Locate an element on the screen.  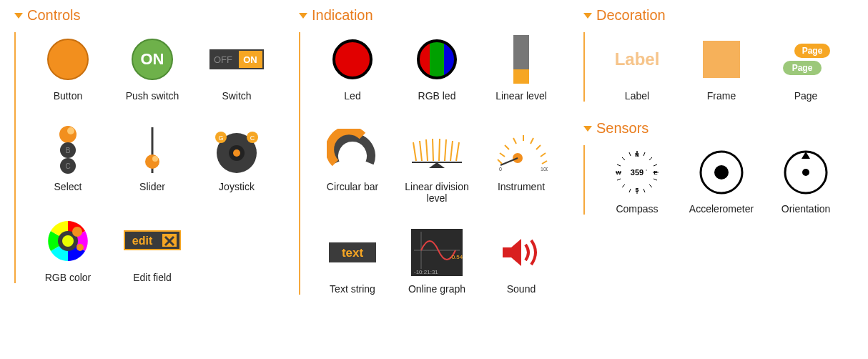
widget-label: Label Label is located at coordinates (637, 67).